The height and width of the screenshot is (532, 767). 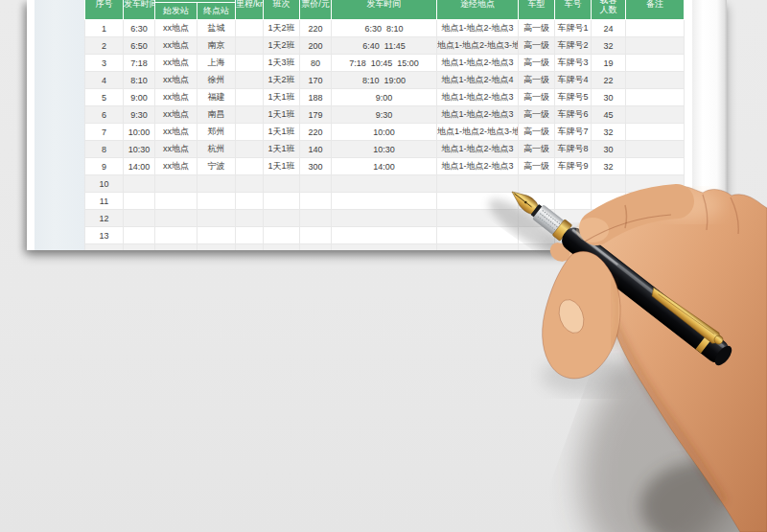 I want to click on cell-price: 80, so click(x=316, y=63).